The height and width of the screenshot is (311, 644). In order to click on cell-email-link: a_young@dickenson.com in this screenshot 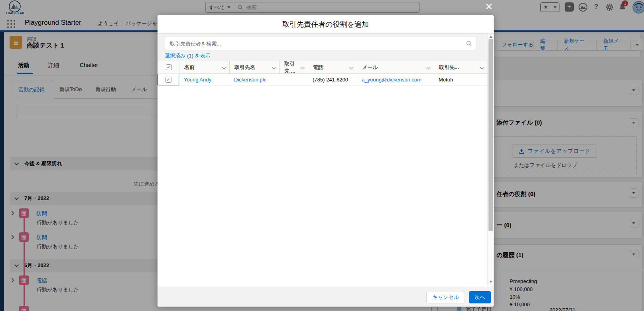, I will do `click(396, 80)`.